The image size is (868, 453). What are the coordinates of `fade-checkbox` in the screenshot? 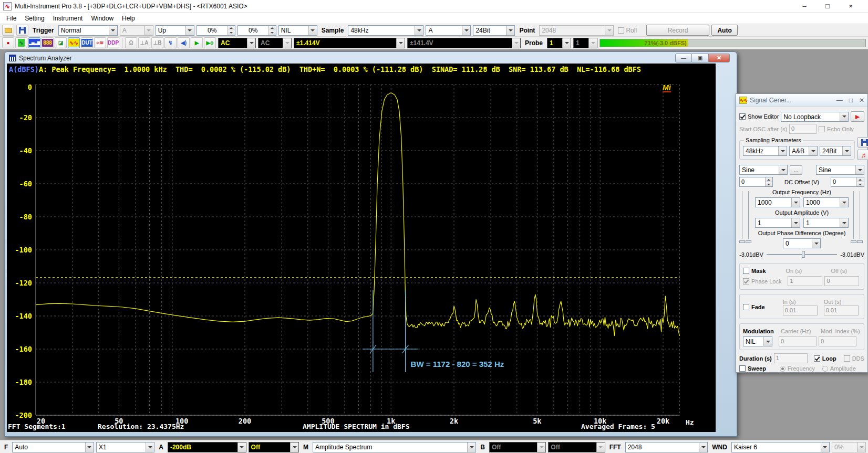 It's located at (746, 307).